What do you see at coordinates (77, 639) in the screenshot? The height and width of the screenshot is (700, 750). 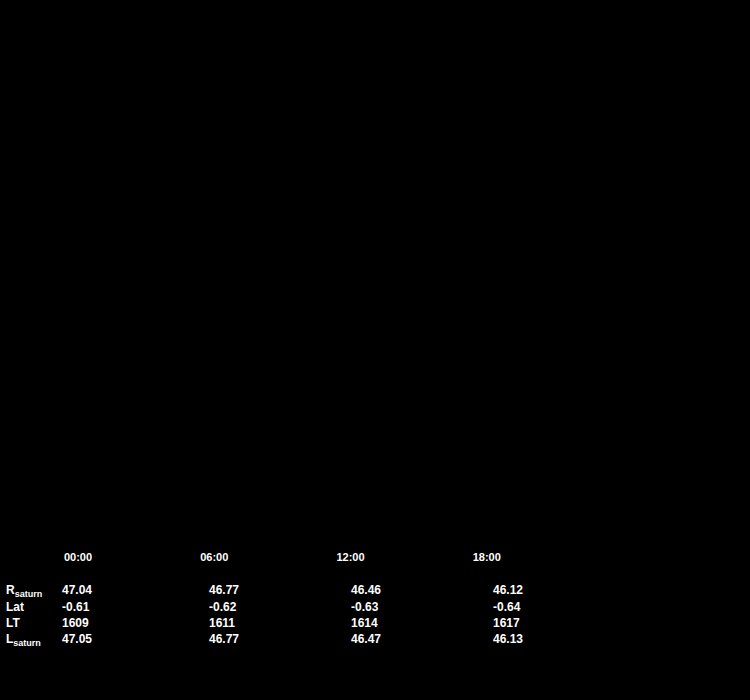 I see `ephemeris-value-lsaturn-0: 47.05` at bounding box center [77, 639].